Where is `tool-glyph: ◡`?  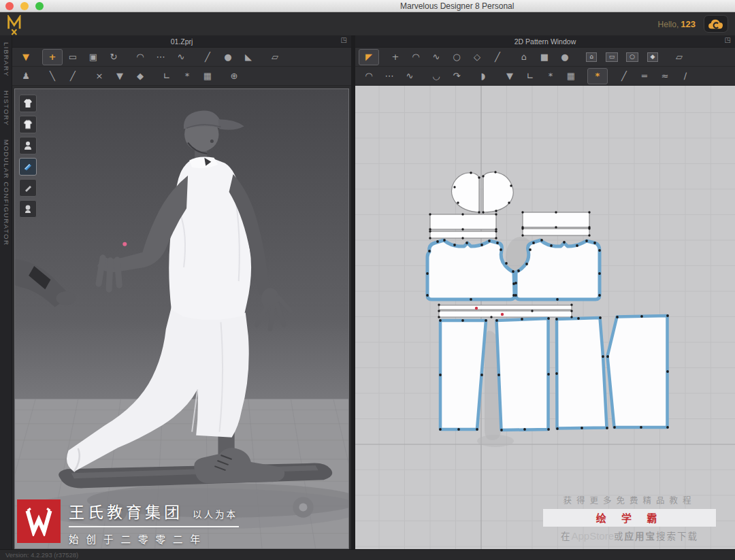
tool-glyph: ◡ is located at coordinates (436, 76).